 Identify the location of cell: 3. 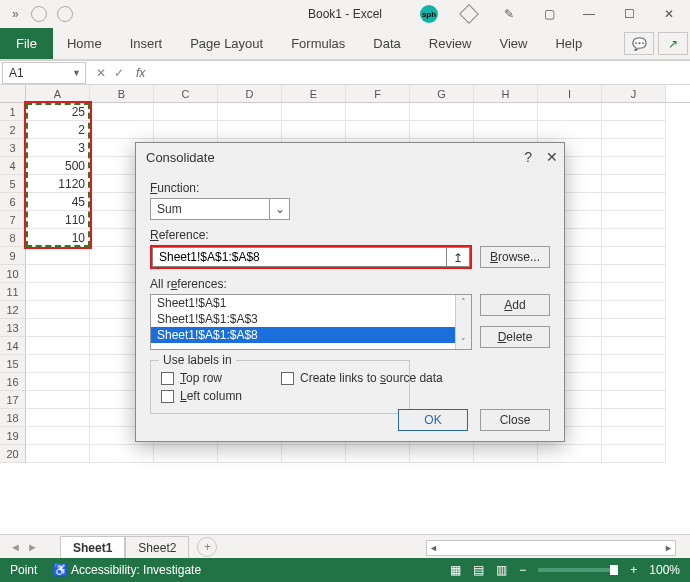
(58, 148).